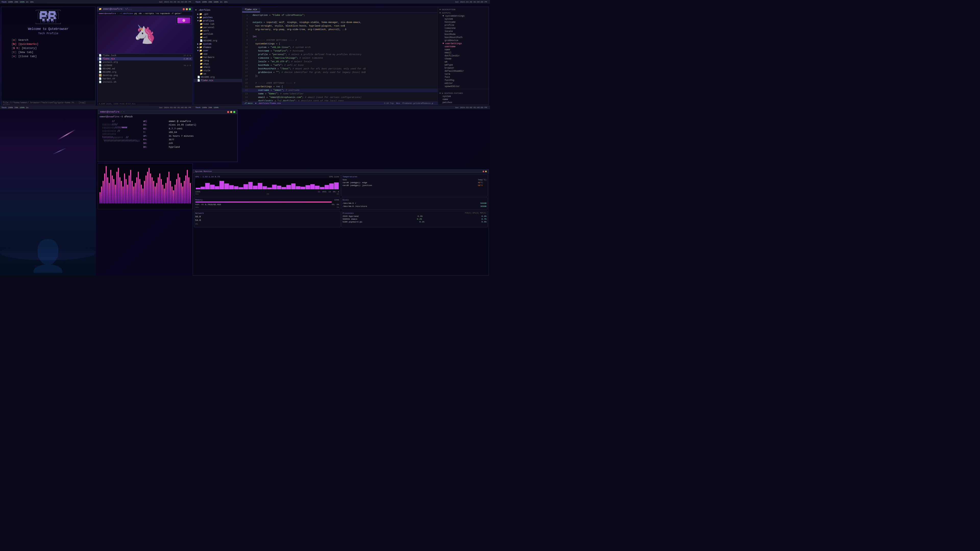  I want to click on tree-user: ▼ 📁 user, so click(218, 51).